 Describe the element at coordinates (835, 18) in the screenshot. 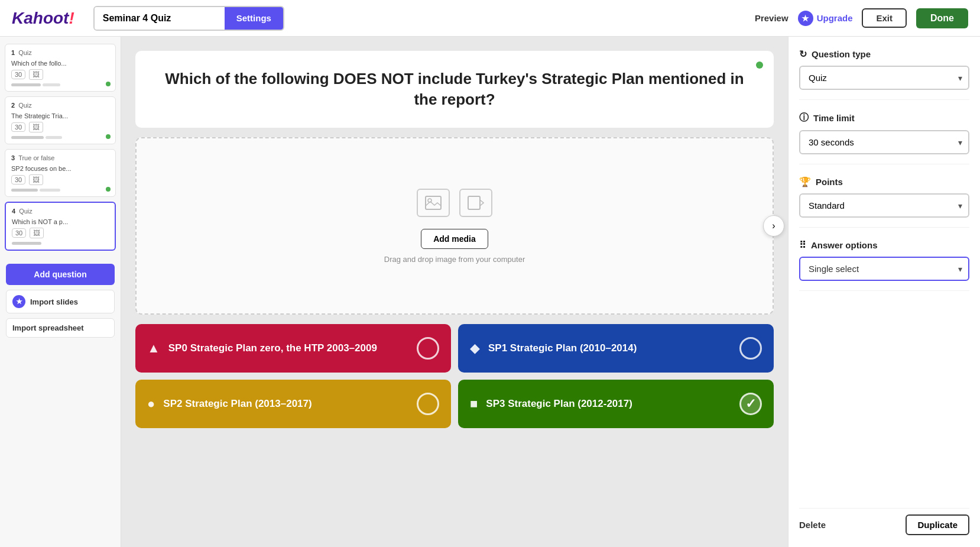

I see `upgrade-label: Upgrade` at that location.